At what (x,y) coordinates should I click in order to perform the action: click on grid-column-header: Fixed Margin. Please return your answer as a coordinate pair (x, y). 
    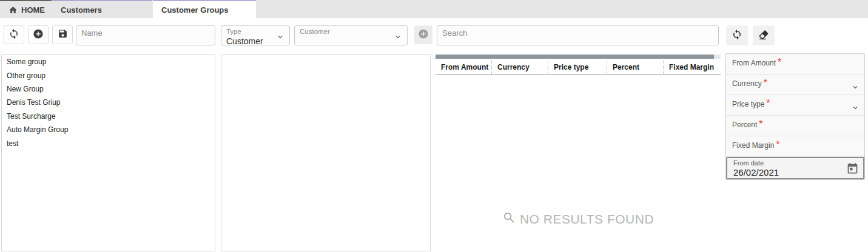
    Looking at the image, I should click on (691, 67).